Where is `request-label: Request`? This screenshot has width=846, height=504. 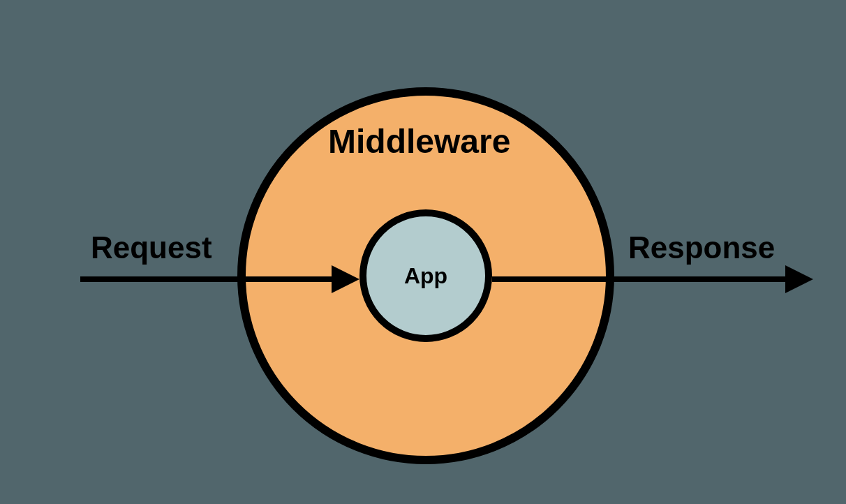 request-label: Request is located at coordinates (151, 248).